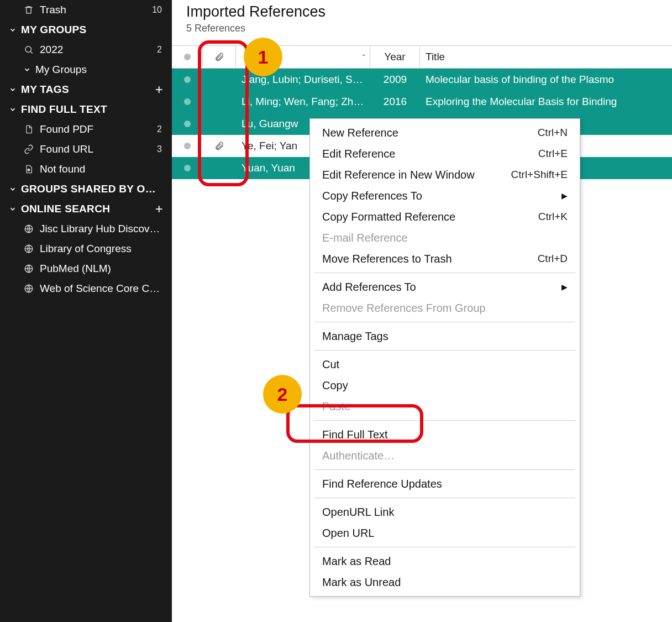  I want to click on submenu-arrow-icon: ▶, so click(565, 196).